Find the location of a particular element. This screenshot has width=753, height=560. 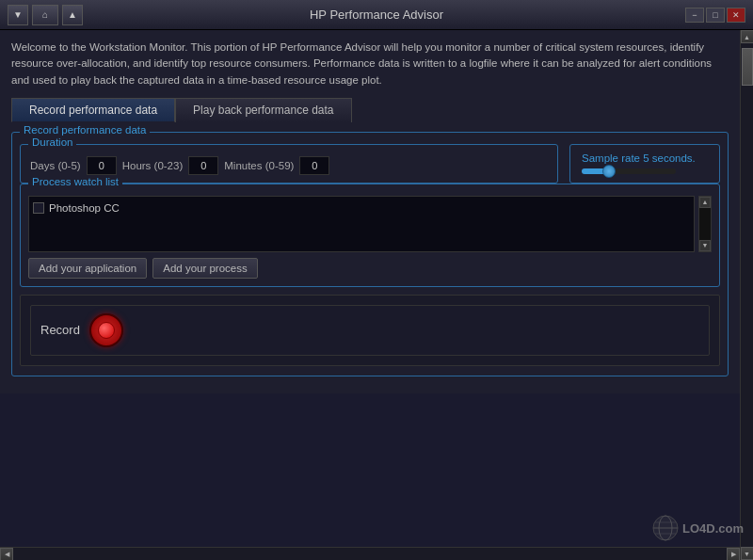

window-controls: − □ ✕ is located at coordinates (715, 15).